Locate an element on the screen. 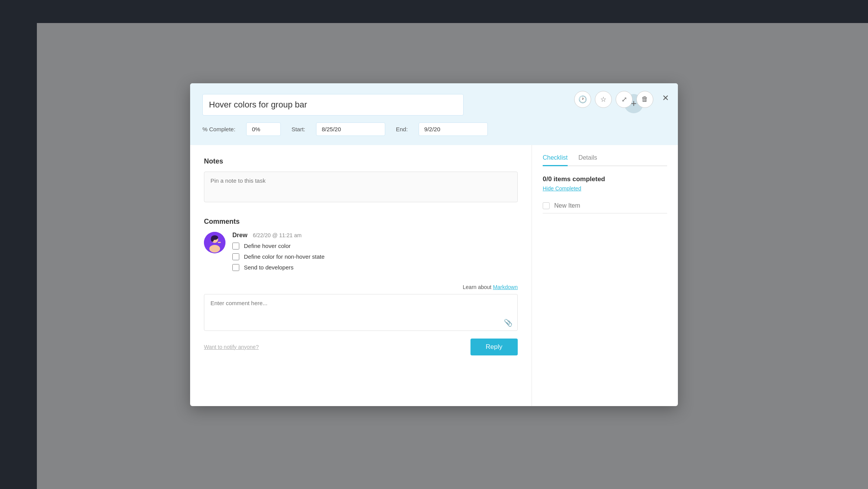 This screenshot has width=868, height=489. avatar is located at coordinates (215, 243).